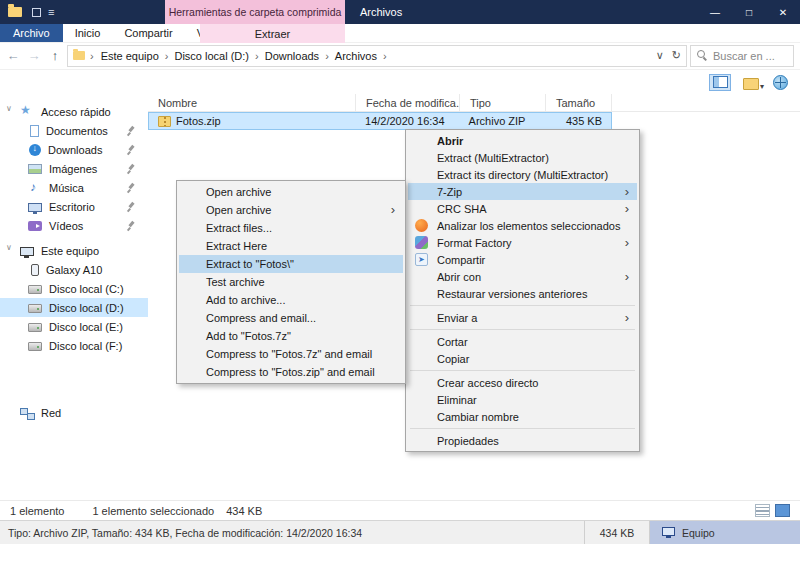 This screenshot has width=800, height=569. I want to click on contextual-tab-band: Herramientas de carpeta comprimida, so click(255, 12).